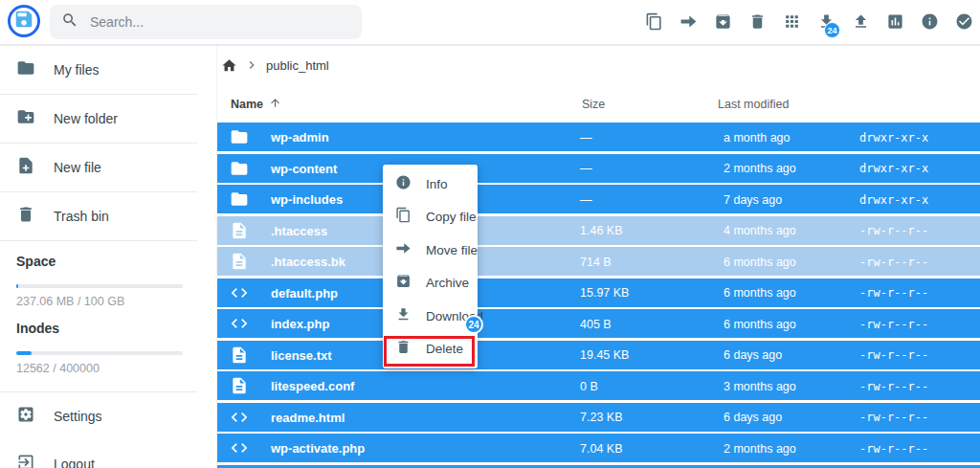  Describe the element at coordinates (753, 104) in the screenshot. I see `column-header-modified: Last modified` at that location.